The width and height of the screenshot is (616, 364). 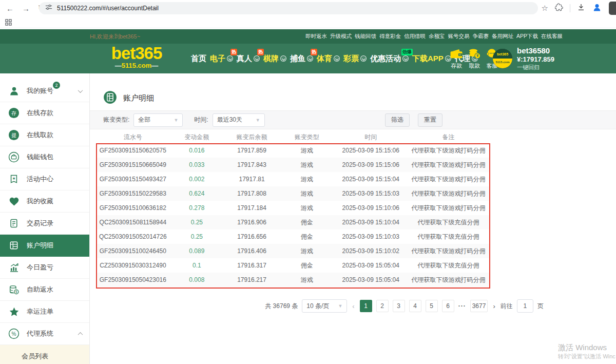 What do you see at coordinates (536, 68) in the screenshot?
I see `one-click-return-link: 一键回归` at bounding box center [536, 68].